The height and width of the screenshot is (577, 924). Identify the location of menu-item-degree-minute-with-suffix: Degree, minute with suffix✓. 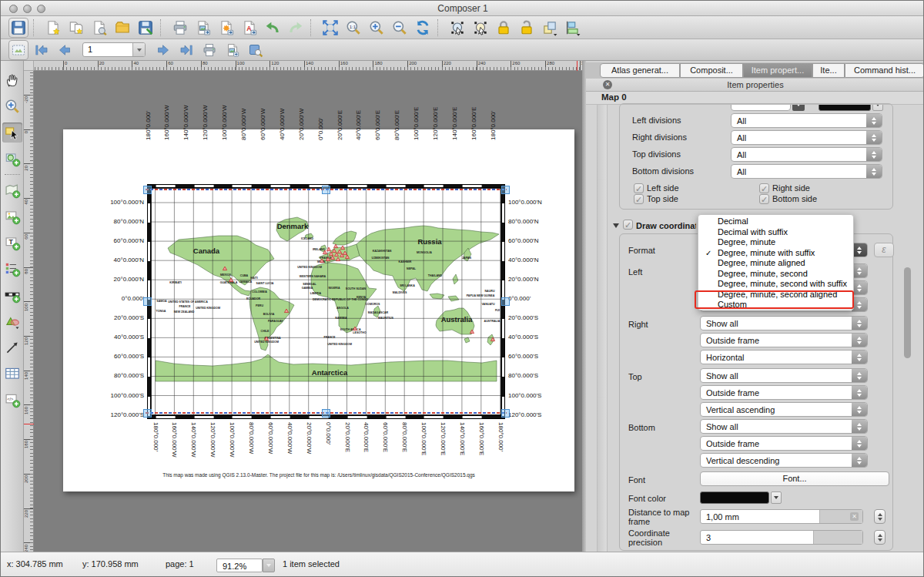
(776, 253).